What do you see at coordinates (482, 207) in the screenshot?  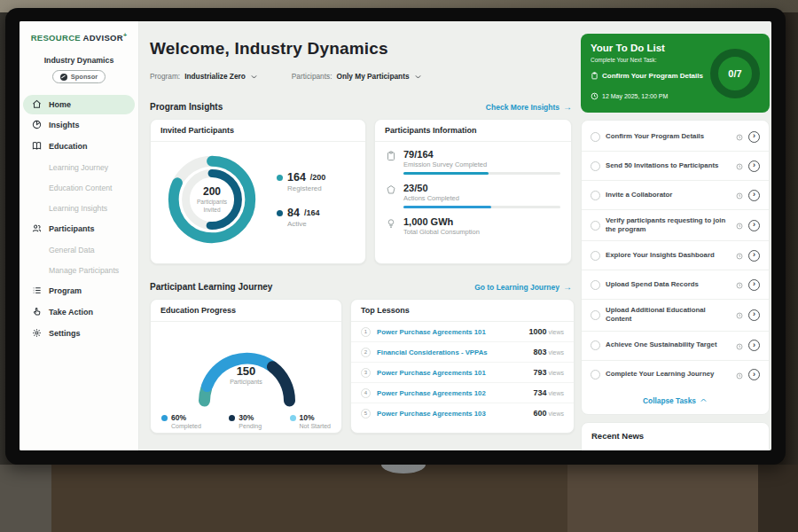 I see `progress-track` at bounding box center [482, 207].